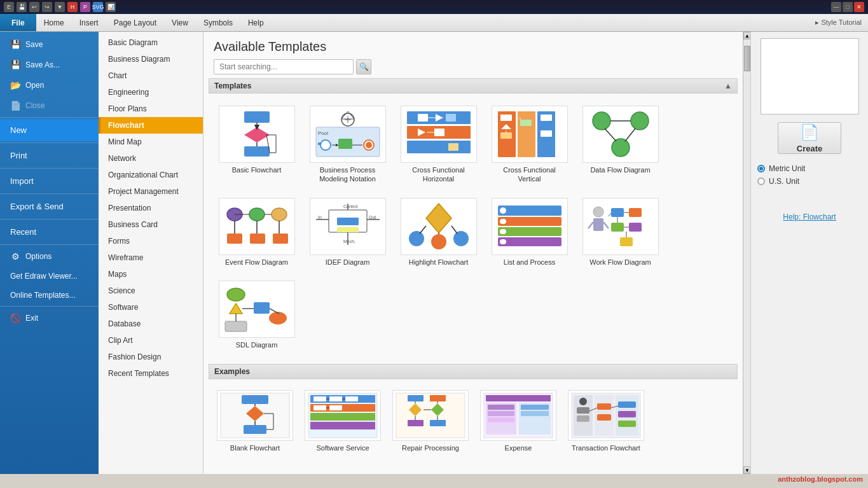  I want to click on file-import: Import, so click(50, 181).